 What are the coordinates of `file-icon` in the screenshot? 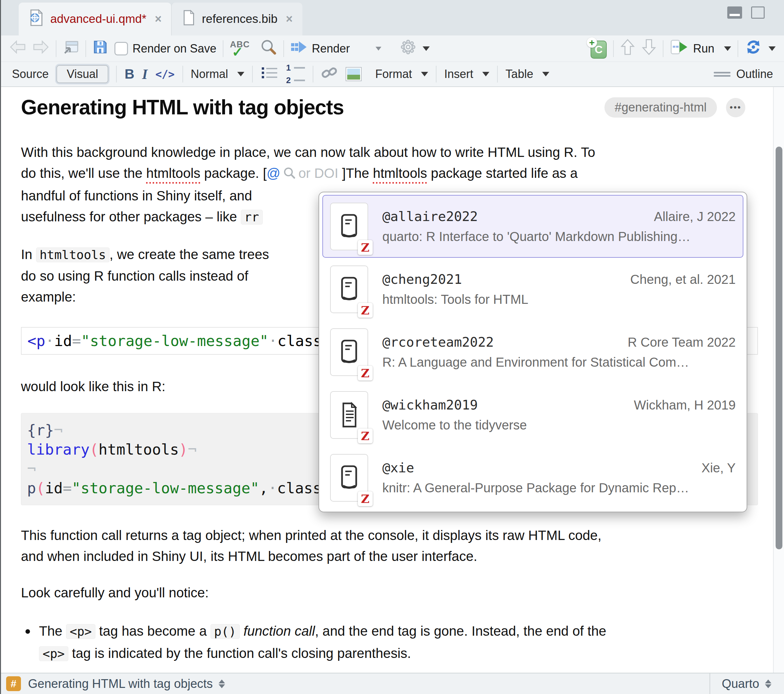 It's located at (188, 19).